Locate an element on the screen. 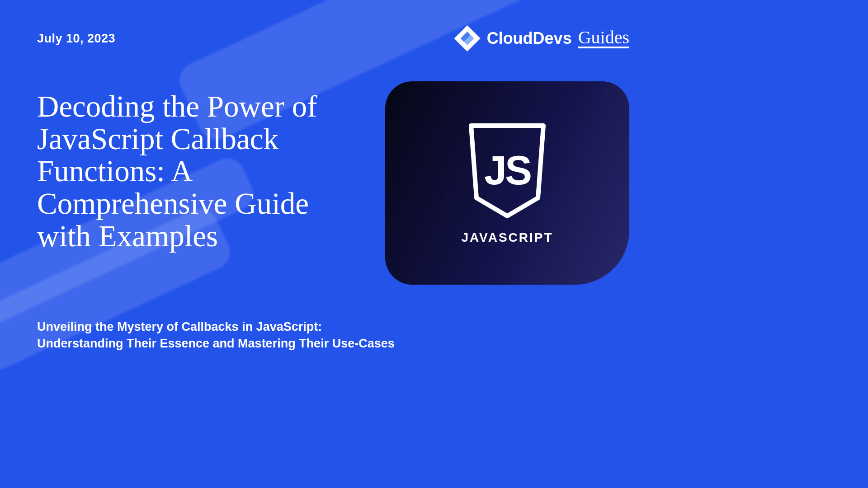 The height and width of the screenshot is (488, 868). card-label: JAVASCRIPT is located at coordinates (507, 238).